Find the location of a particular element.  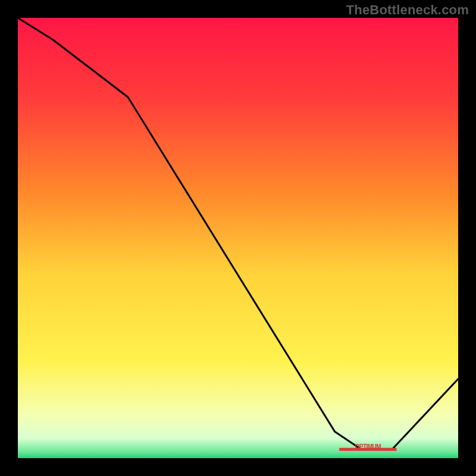

watermark-text: TheBottleneck.com is located at coordinates (408, 10).